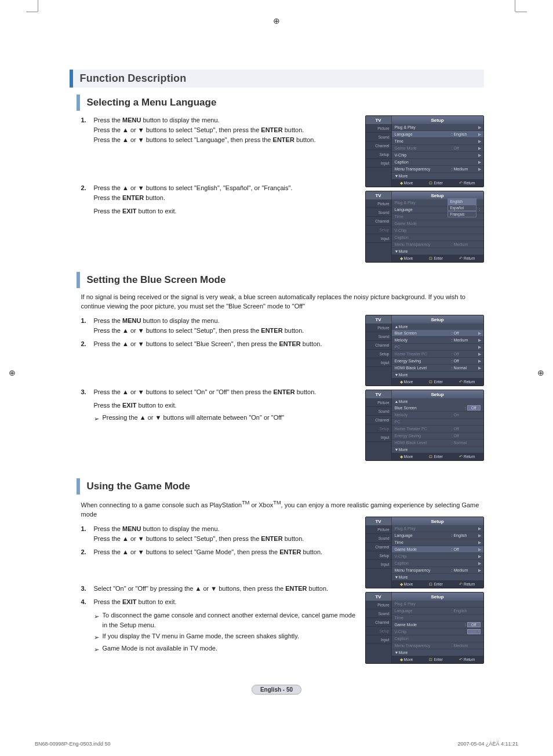  I want to click on subsection-title-bluescreen: Setting the Blue Screen Mode, so click(281, 280).